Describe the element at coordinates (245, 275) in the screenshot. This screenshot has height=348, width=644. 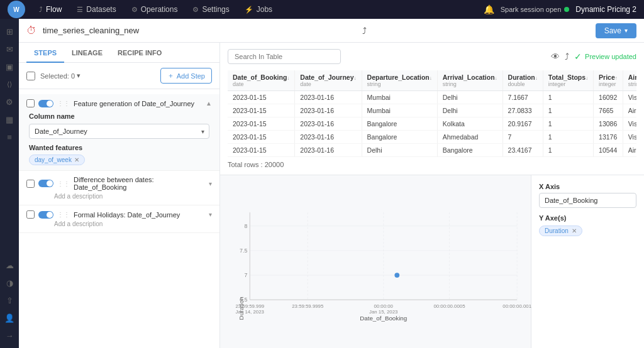
I see `svg-text: 7` at that location.